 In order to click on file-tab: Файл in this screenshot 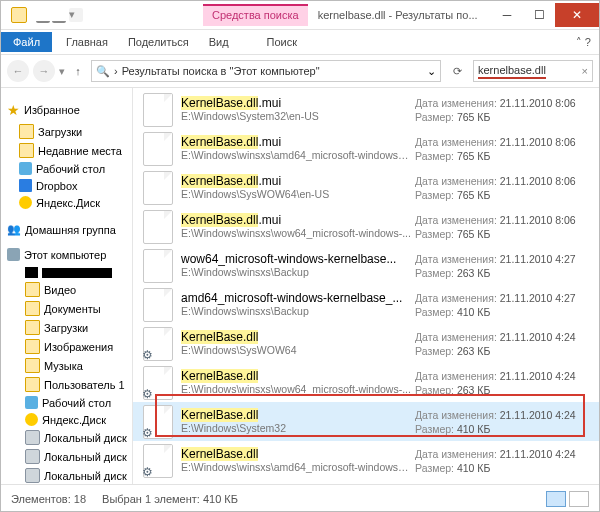, I will do `click(26, 42)`.